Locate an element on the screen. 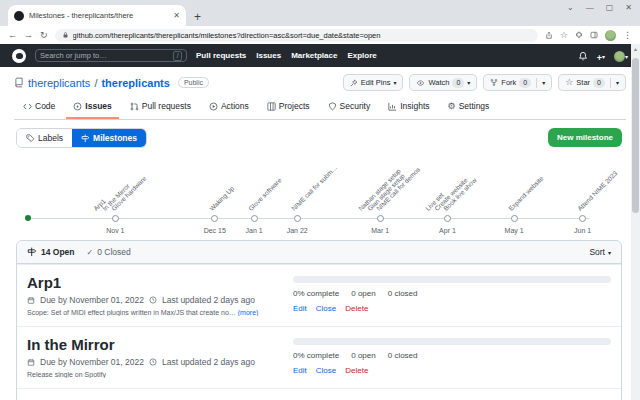  milestone-row: Arp1 Due by November 01, 2022 Last updat… is located at coordinates (319, 295).